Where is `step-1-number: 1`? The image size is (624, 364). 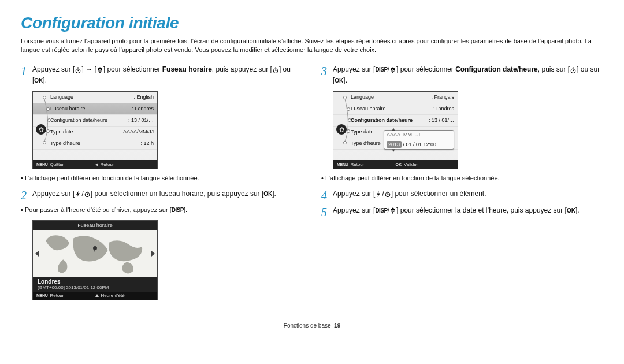
step-1-number: 1 is located at coordinates (27, 75).